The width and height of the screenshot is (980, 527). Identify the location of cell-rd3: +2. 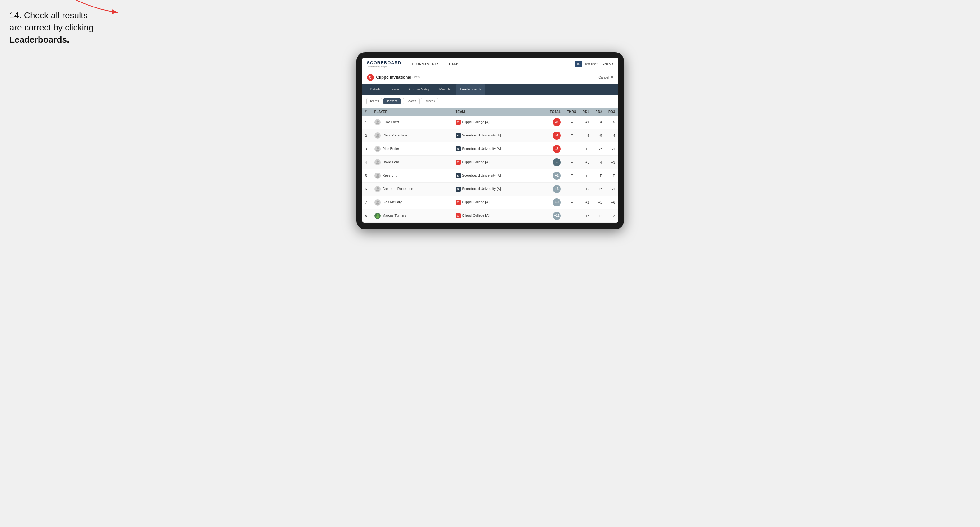
(612, 216).